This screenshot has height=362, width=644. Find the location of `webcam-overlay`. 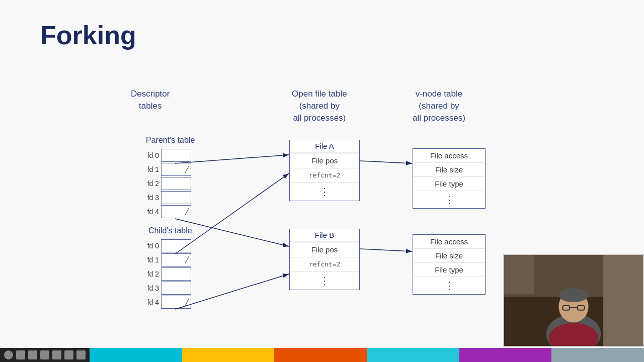

webcam-overlay is located at coordinates (574, 301).